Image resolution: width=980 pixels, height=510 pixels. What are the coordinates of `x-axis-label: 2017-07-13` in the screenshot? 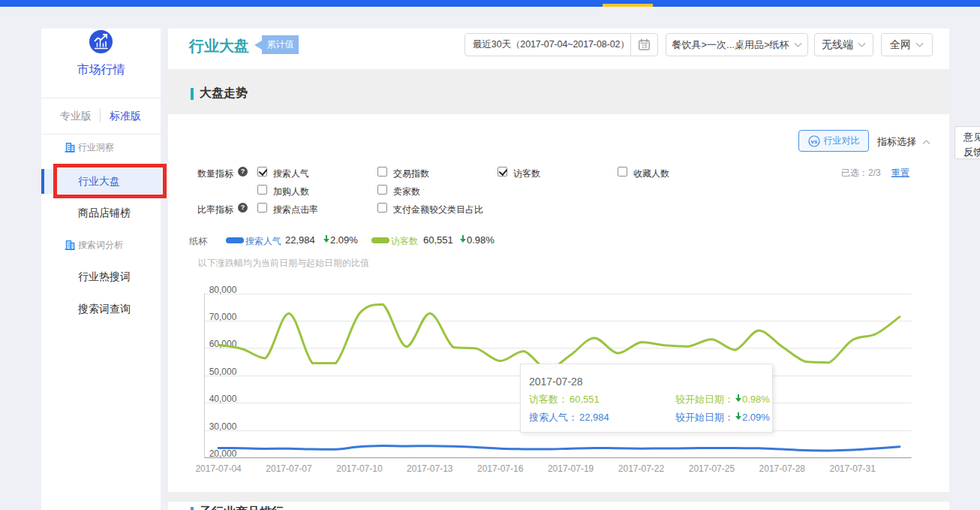 It's located at (430, 469).